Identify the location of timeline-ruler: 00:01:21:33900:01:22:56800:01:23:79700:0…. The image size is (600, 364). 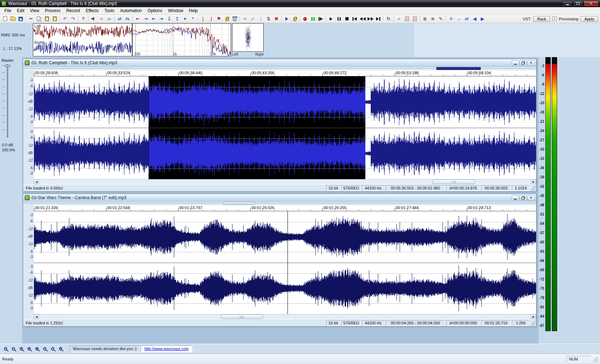
(285, 208).